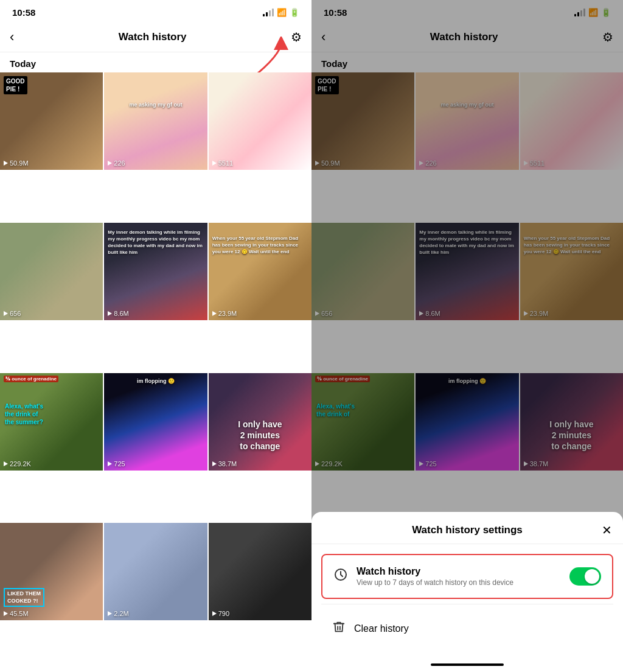 This screenshot has height=672, width=623. I want to click on play-count-6: 23.9M, so click(225, 313).